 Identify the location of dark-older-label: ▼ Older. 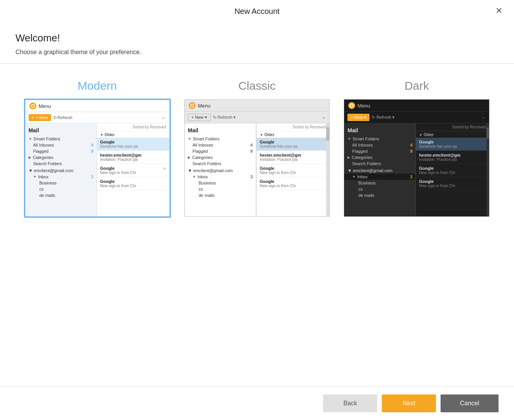
(452, 135).